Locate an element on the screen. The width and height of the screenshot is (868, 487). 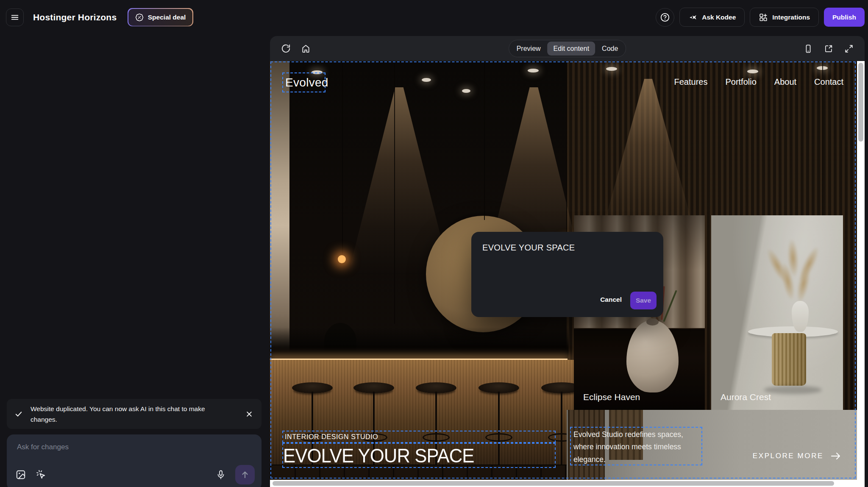
arrow-right-icon is located at coordinates (836, 456).